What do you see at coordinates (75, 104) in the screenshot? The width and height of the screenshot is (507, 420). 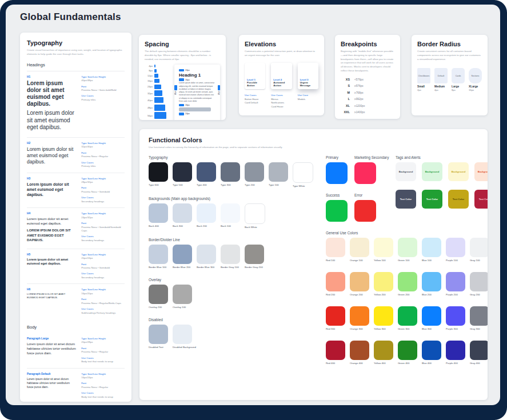 I see `typography-entry: H1Lorem ipsum dolor sit amet euismod ege…` at bounding box center [75, 104].